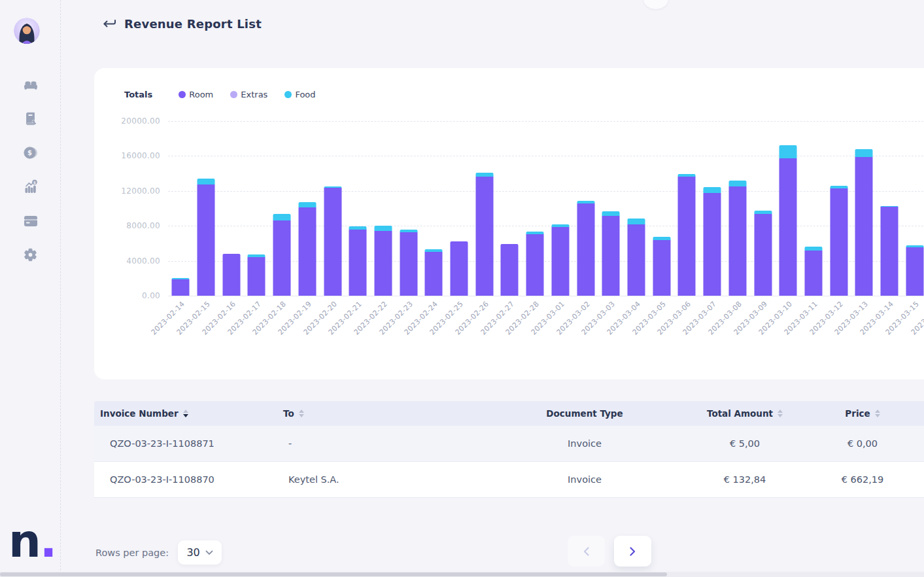 The height and width of the screenshot is (577, 924). Describe the element at coordinates (289, 413) in the screenshot. I see `column-header-label: To` at that location.